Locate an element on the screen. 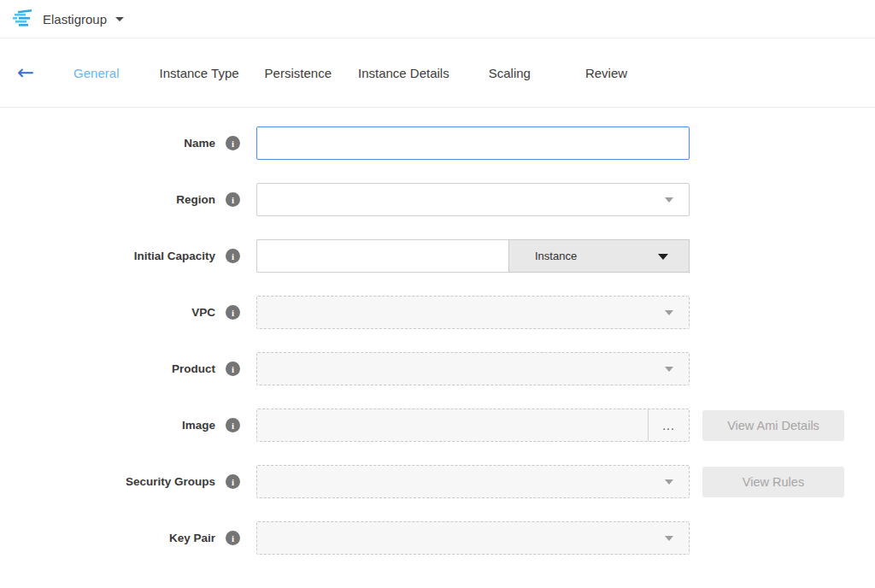 The width and height of the screenshot is (875, 588). vpc-select is located at coordinates (473, 313).